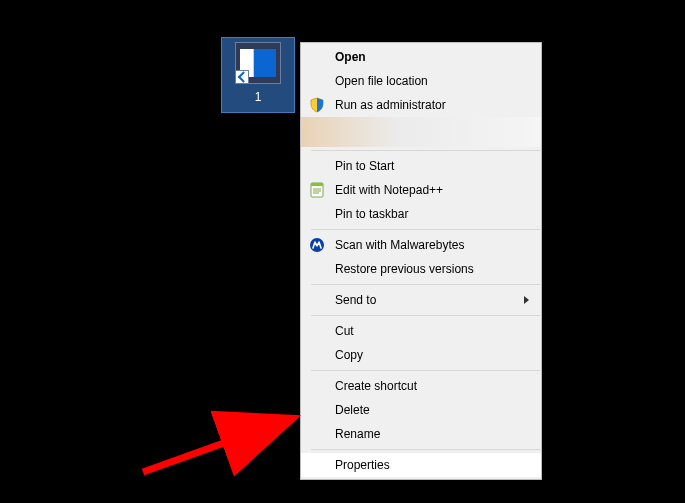 The image size is (685, 503). I want to click on shortcut-overlay-icon, so click(242, 77).